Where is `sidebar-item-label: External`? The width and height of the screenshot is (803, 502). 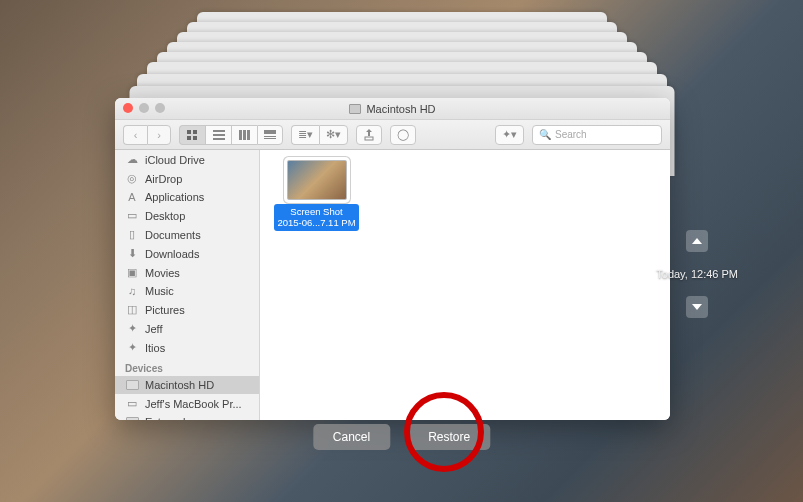 sidebar-item-label: External is located at coordinates (165, 418).